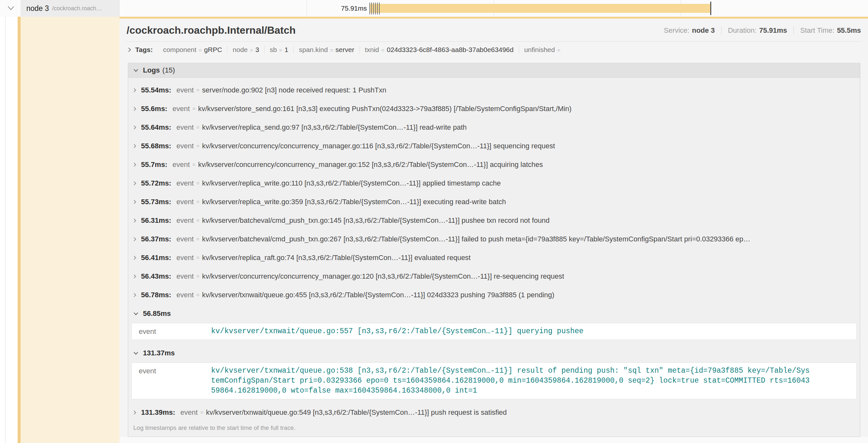 The width and height of the screenshot is (868, 443). Describe the element at coordinates (494, 220) in the screenshot. I see `log-row: 56.31ms: event = kv/kvserver/batcheval/c…` at that location.